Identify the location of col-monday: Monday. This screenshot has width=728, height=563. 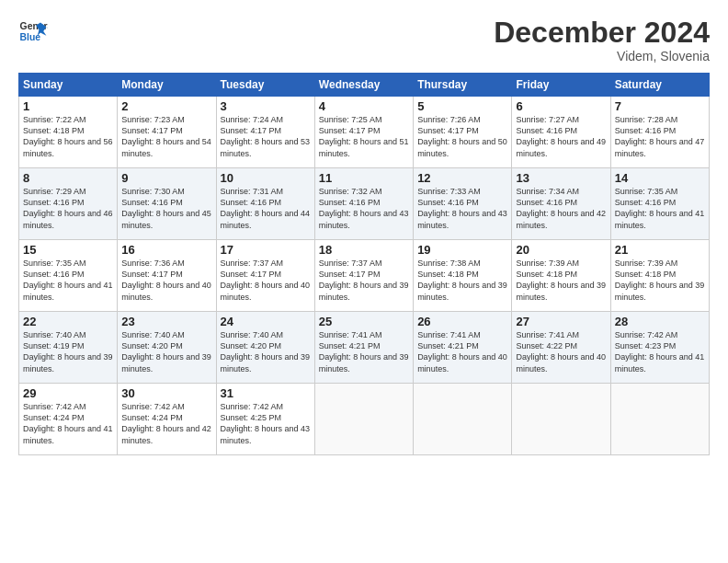
(167, 85).